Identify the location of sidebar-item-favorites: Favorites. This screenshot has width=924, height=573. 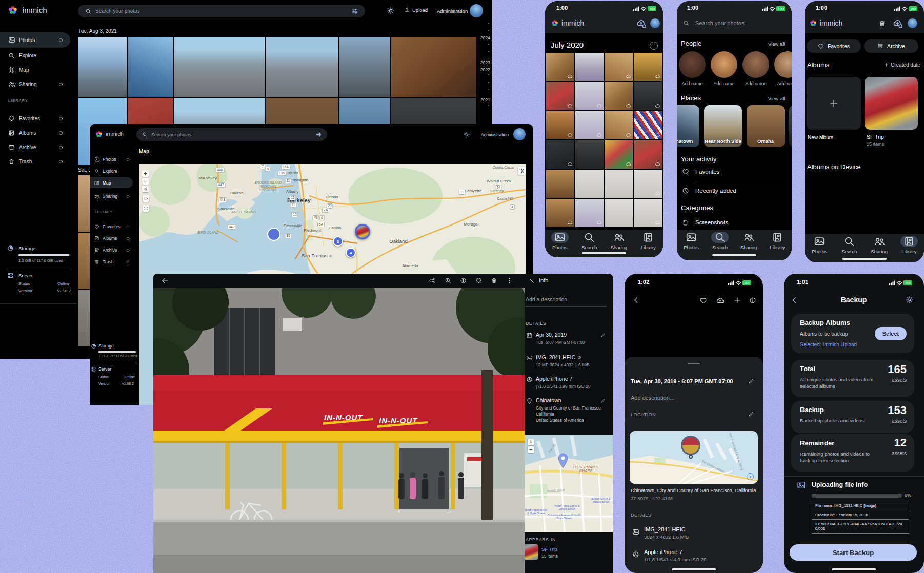
(112, 227).